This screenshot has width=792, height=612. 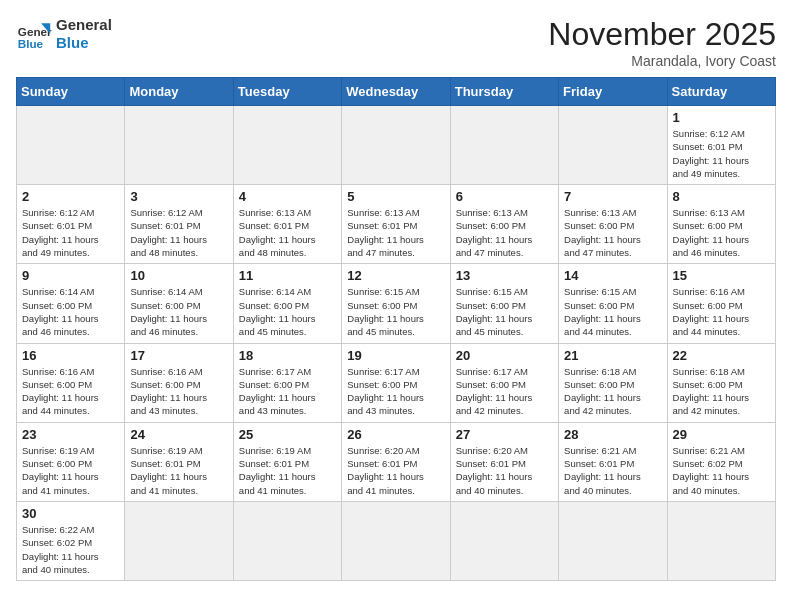 What do you see at coordinates (612, 470) in the screenshot?
I see `day-info: Sunrise: 6:21 AM Sunset: 6:01 PM Dayligh…` at bounding box center [612, 470].